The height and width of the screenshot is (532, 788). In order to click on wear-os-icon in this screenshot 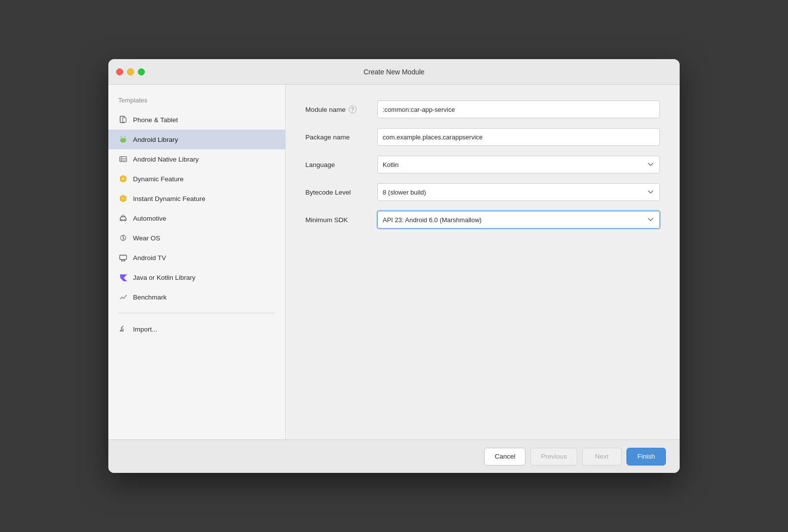, I will do `click(123, 238)`.